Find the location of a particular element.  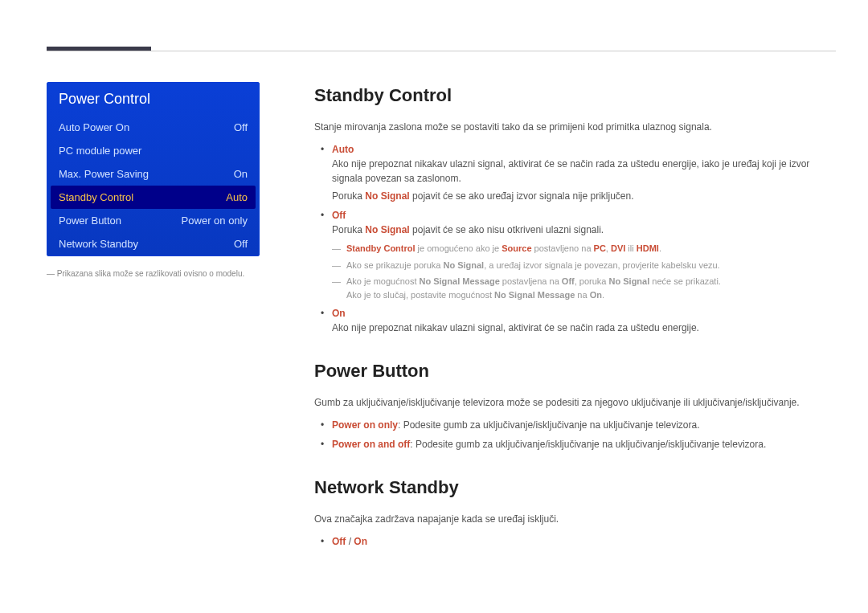

powerbtn-options: Power on only: Podesite gumb za uključiv… is located at coordinates (575, 435).